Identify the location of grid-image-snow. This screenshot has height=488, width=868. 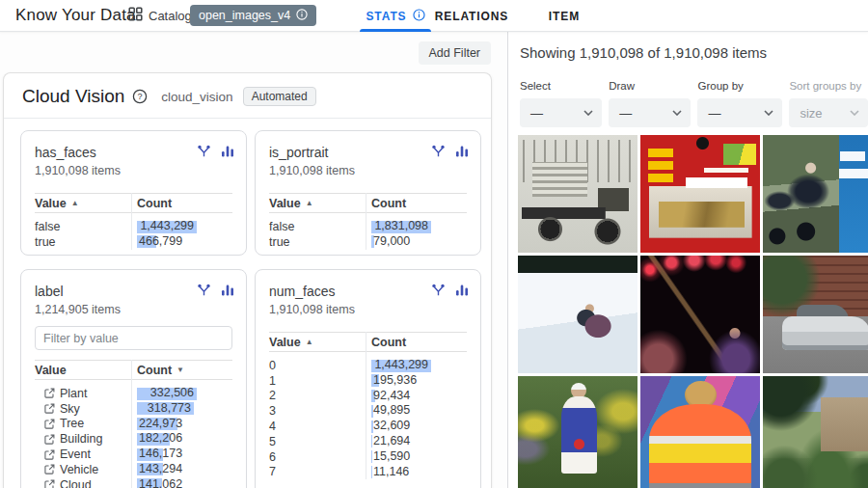
(578, 314).